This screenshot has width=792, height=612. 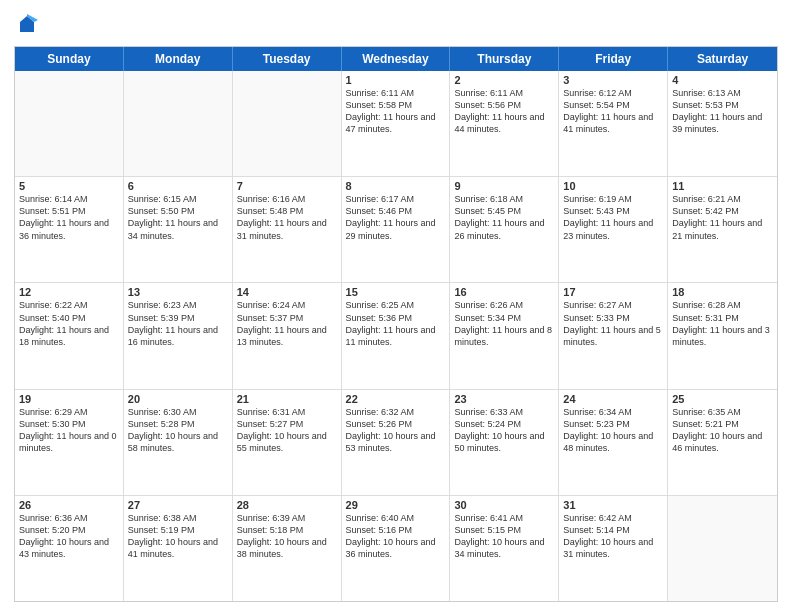 I want to click on day-cell-3: 3Sunrise: 6:12 AMSunset: 5:54 PMDaylight…, so click(x=614, y=124).